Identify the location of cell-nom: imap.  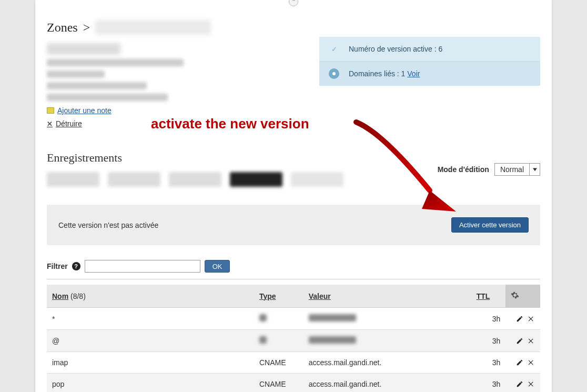
(150, 363).